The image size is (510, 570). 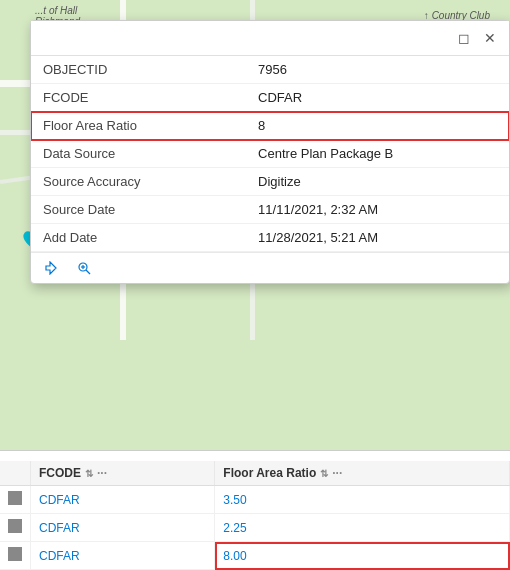 What do you see at coordinates (255, 474) in the screenshot?
I see `table-header-row: FCODE⇅···Floor Area Ratio⇅···` at bounding box center [255, 474].